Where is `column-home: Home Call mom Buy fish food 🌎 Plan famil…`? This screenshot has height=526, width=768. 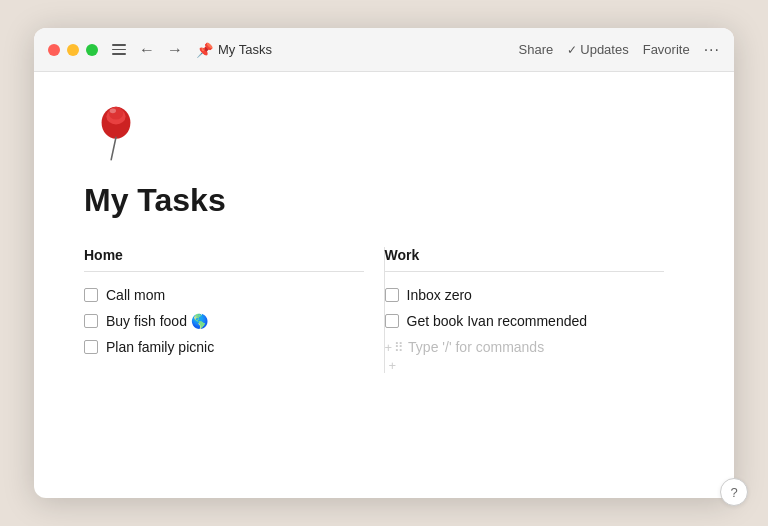 column-home: Home Call mom Buy fish food 🌎 Plan famil… is located at coordinates (234, 310).